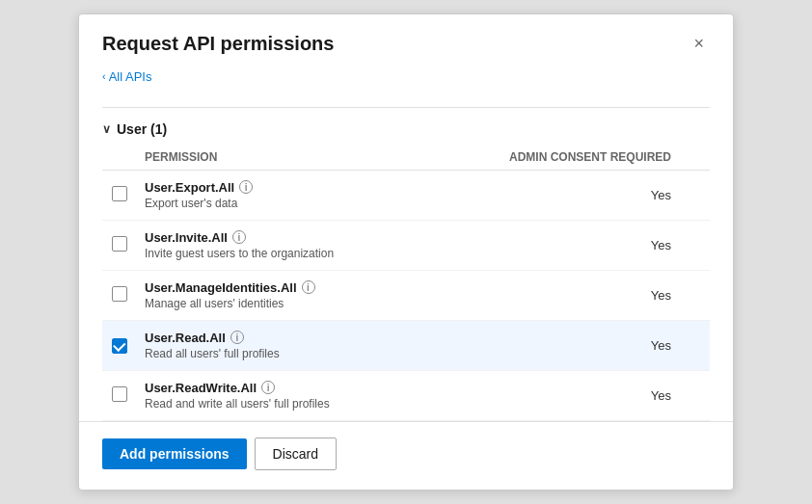  Describe the element at coordinates (120, 294) in the screenshot. I see `checkbox-user-manage-identities-all` at that location.